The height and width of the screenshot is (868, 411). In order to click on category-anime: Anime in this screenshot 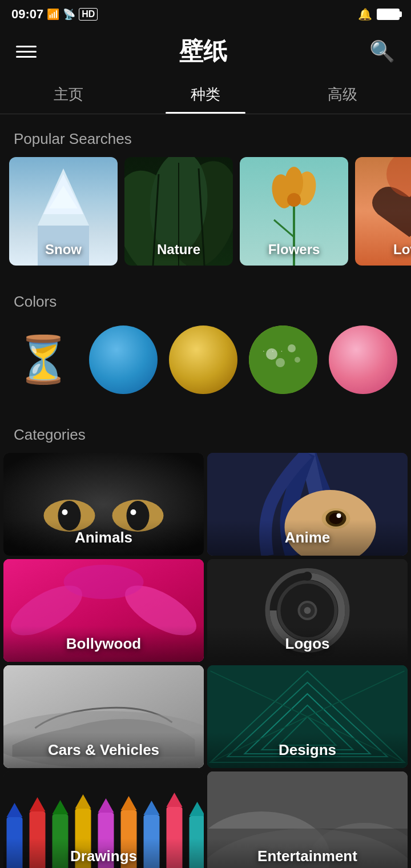, I will do `click(307, 504)`.